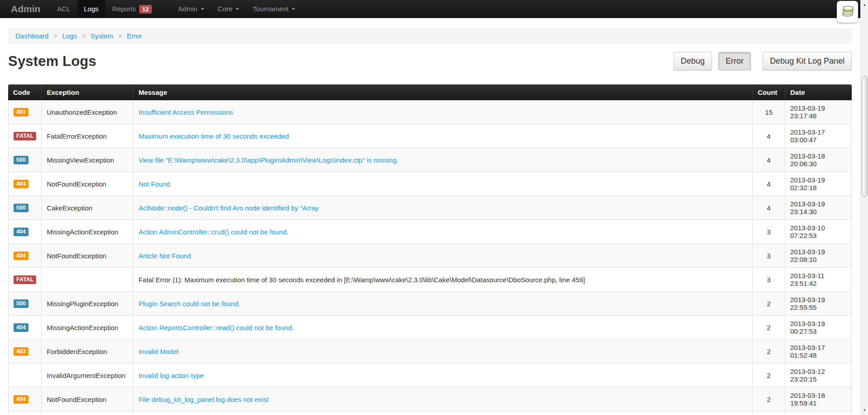 Image resolution: width=868 pixels, height=415 pixels. What do you see at coordinates (154, 184) in the screenshot?
I see `message-link: Not Found` at bounding box center [154, 184].